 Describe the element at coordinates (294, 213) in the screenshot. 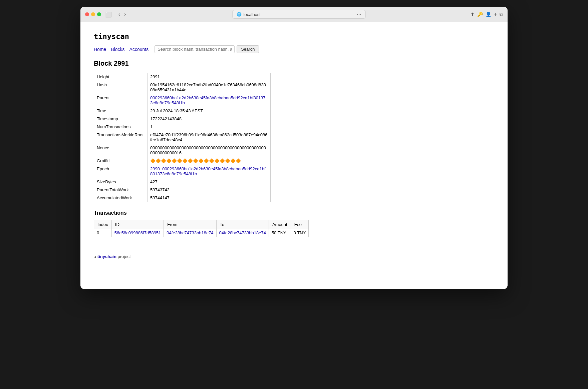

I see `transactions-heading: Transactions` at that location.